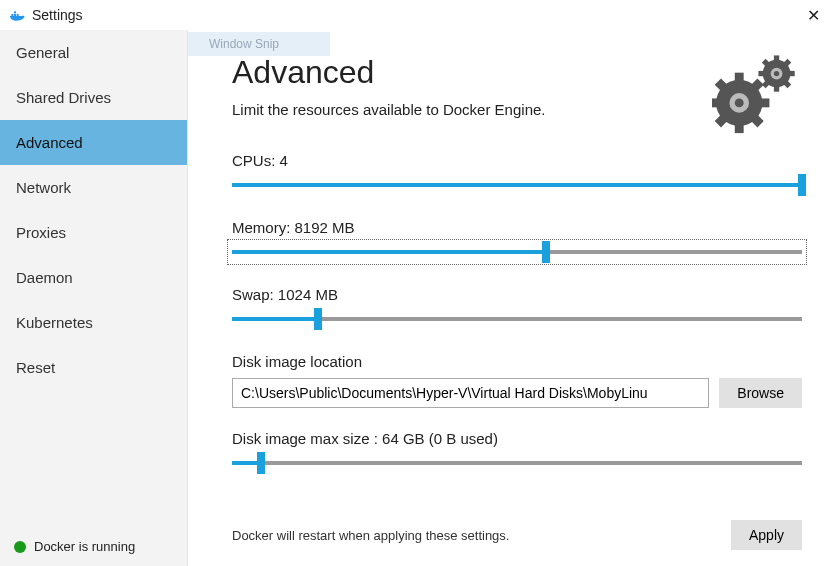  Describe the element at coordinates (517, 463) in the screenshot. I see `disk-size-slider` at that location.